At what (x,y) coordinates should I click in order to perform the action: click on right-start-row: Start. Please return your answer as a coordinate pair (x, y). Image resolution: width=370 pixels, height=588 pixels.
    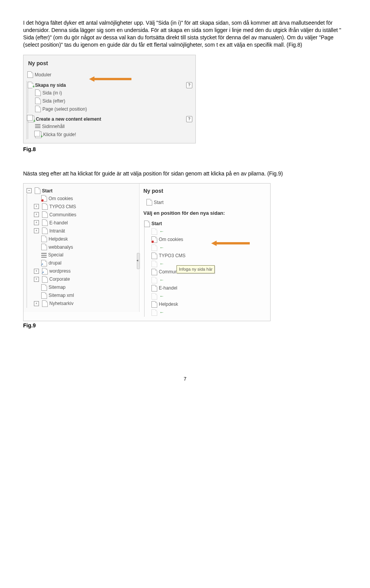
    Looking at the image, I should click on (207, 202).